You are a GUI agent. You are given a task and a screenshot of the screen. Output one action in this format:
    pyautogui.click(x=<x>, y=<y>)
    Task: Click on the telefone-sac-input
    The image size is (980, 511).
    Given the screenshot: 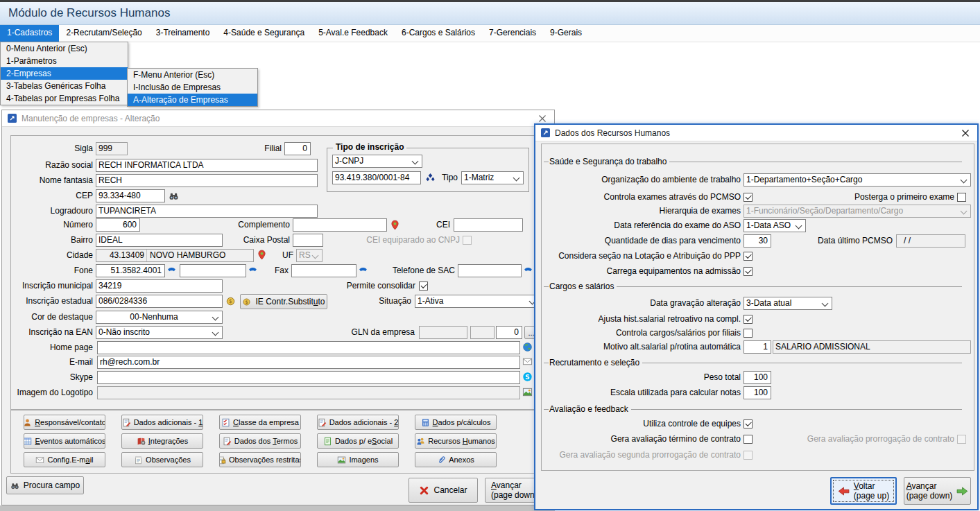 What is the action you would take?
    pyautogui.click(x=490, y=270)
    